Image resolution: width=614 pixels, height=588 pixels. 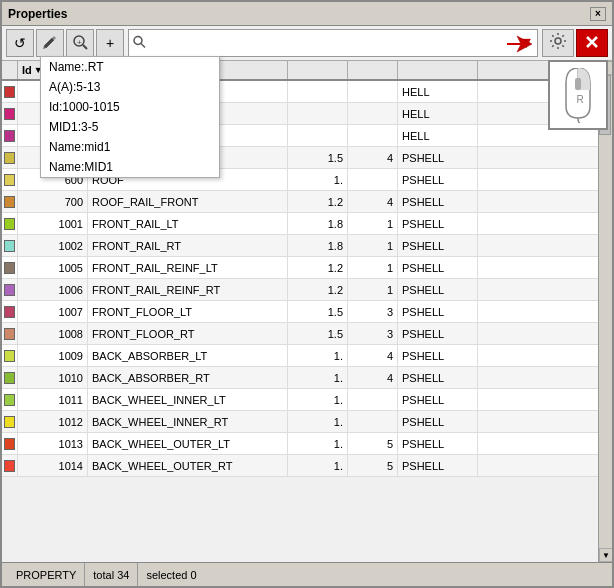 What do you see at coordinates (605, 312) in the screenshot?
I see `vertical-scrollbar: ▲ ▼` at bounding box center [605, 312].